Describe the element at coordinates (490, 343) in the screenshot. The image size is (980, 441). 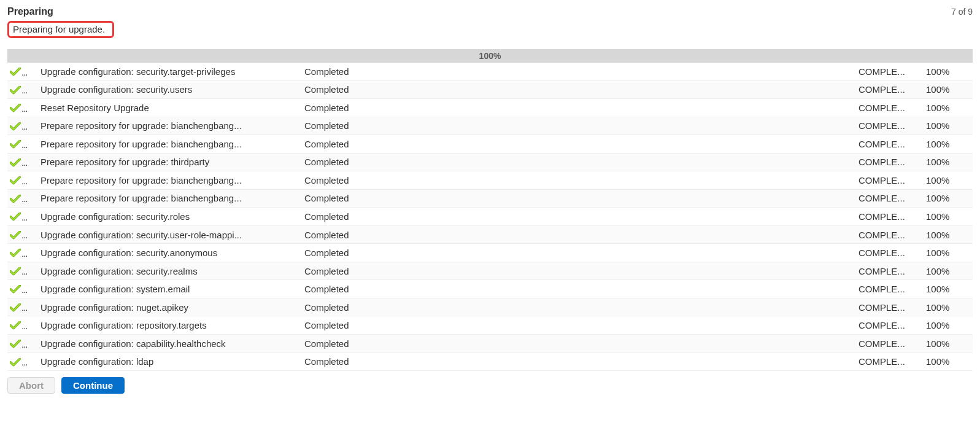
I see `task-row: ...Upgrade configuration: capability.hea…` at that location.